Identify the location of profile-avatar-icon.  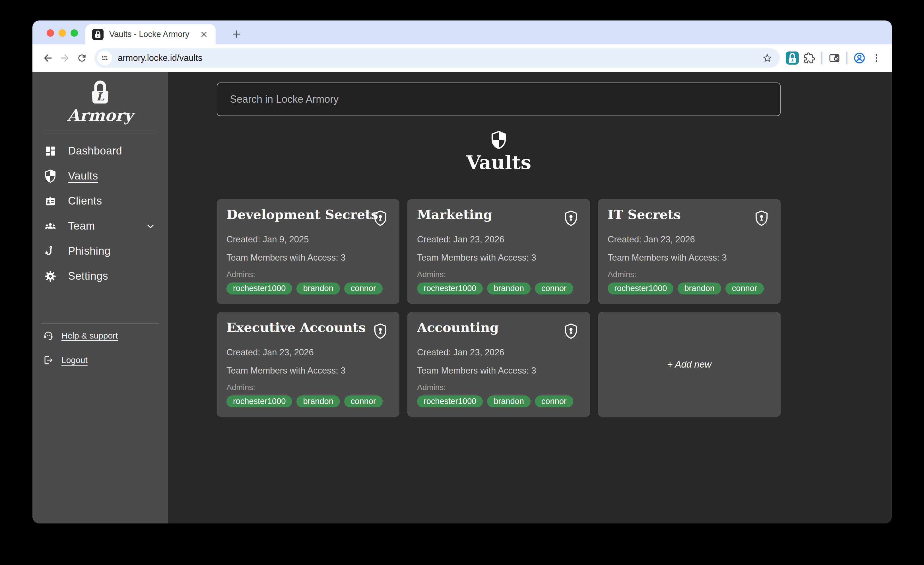
(860, 58).